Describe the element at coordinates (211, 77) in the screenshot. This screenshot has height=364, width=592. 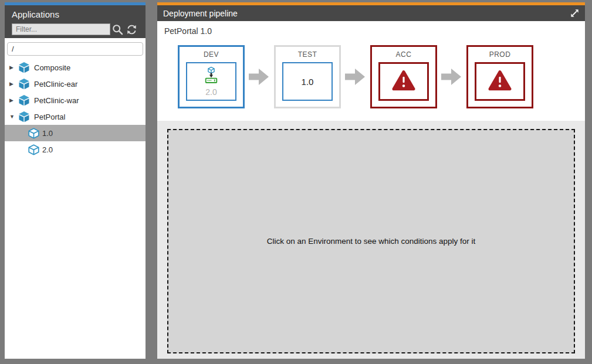
I see `stage-dev: DEV` at that location.